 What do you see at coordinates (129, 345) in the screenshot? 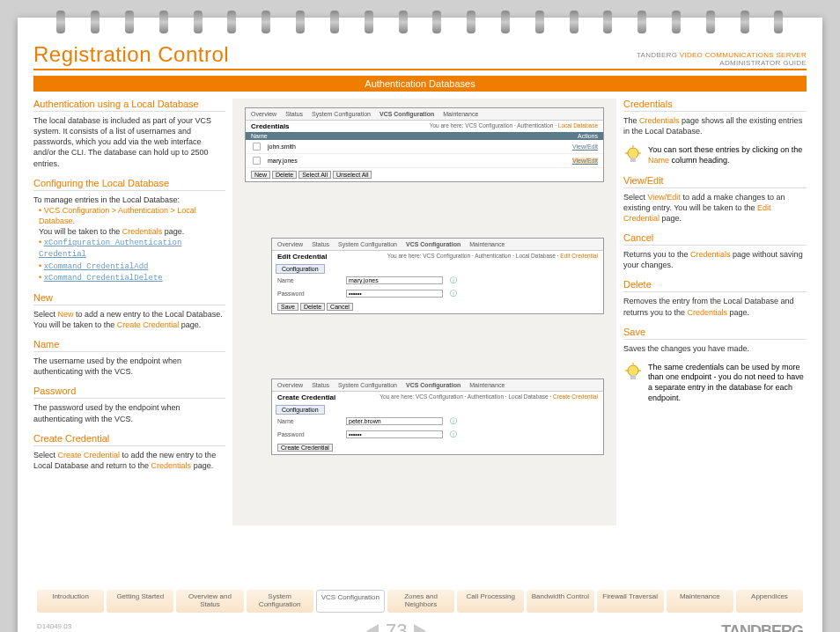
I see `left-heading-name: Name` at bounding box center [129, 345].